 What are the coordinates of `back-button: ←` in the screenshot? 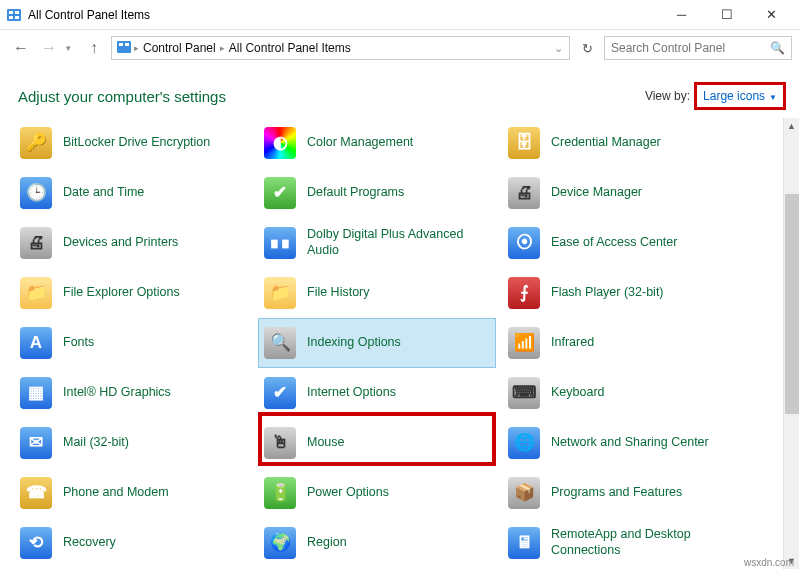 It's located at (21, 48).